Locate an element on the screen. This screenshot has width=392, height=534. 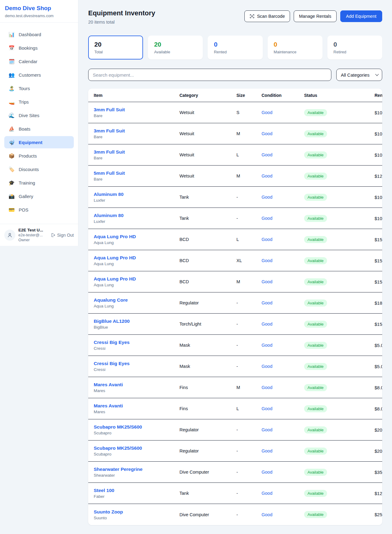
sidebar-item-trips: 🚤Trips is located at coordinates (39, 102).